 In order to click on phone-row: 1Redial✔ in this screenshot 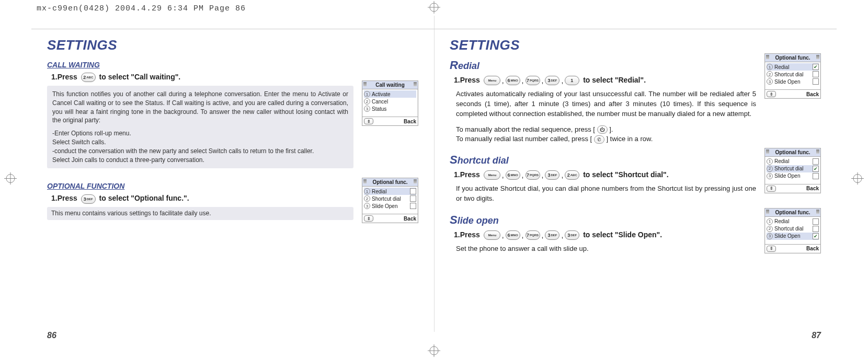, I will do `click(793, 67)`.